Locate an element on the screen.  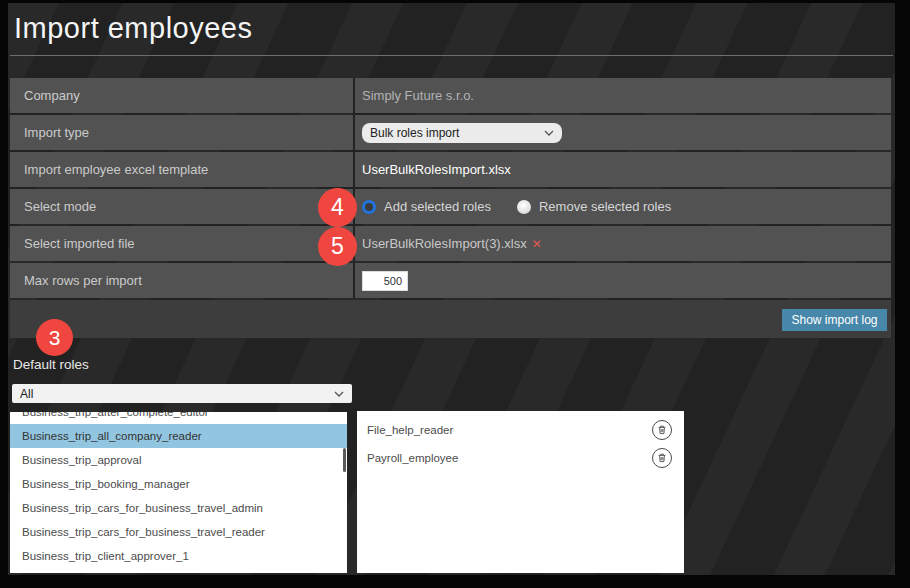
list-scrollbar-thumb is located at coordinates (344, 460).